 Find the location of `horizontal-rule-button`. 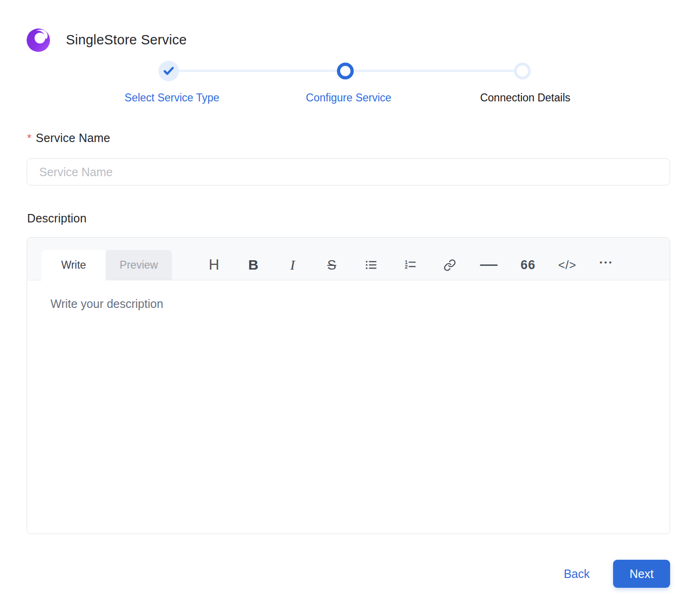

horizontal-rule-button is located at coordinates (489, 265).